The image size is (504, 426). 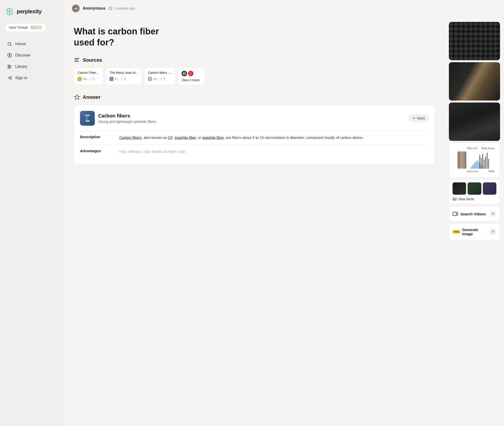 I want to click on source-num-3: 3, so click(x=164, y=79).